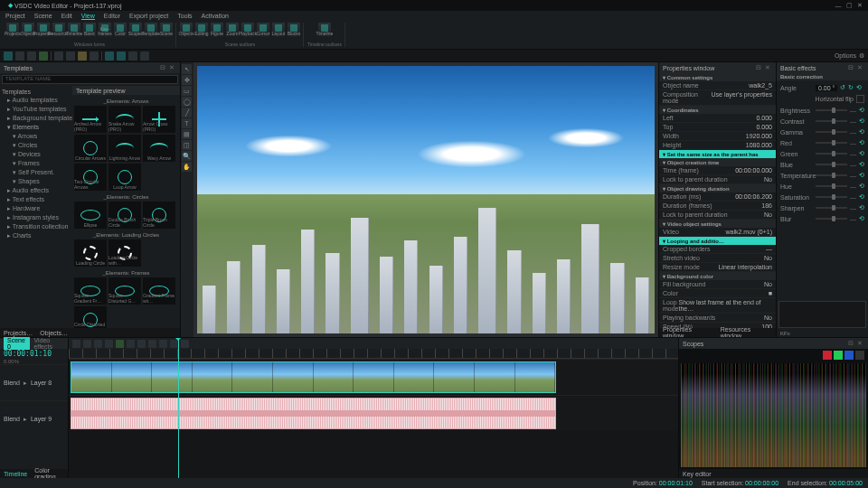 This screenshot has height=488, width=868. Describe the element at coordinates (90, 291) in the screenshot. I see `template-square-gradient-fr-: Square Gradient Fr…` at that location.